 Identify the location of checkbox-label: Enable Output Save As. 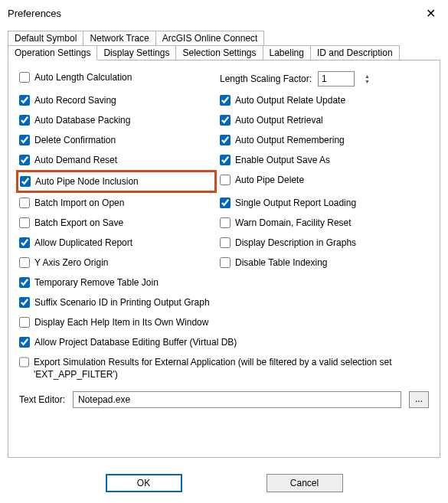
(283, 160).